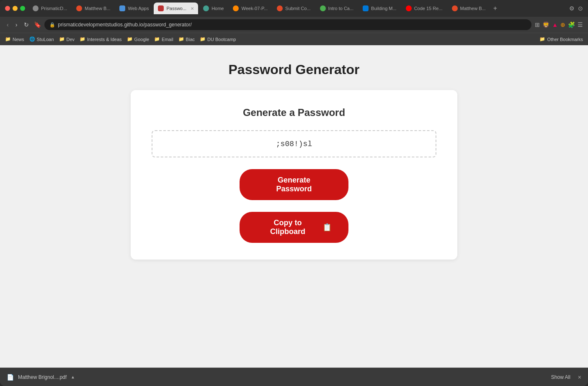  Describe the element at coordinates (580, 377) in the screenshot. I see `download-close-button: ×` at that location.